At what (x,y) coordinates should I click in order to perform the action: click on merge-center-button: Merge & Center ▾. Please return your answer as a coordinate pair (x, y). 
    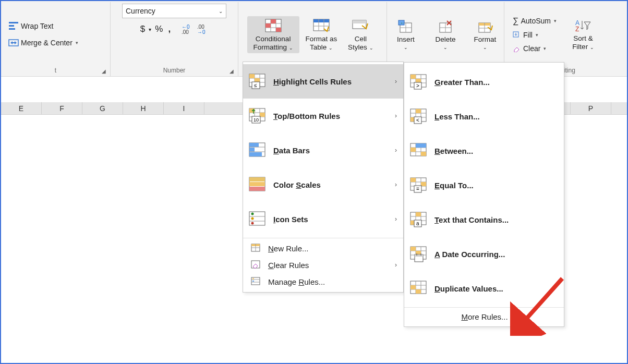
    Looking at the image, I should click on (43, 43).